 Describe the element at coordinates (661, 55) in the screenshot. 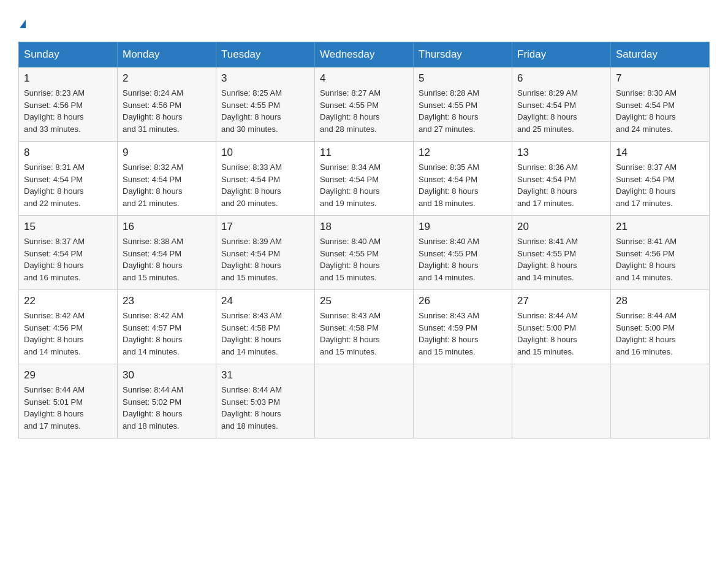

I see `header-saturday: Saturday` at that location.